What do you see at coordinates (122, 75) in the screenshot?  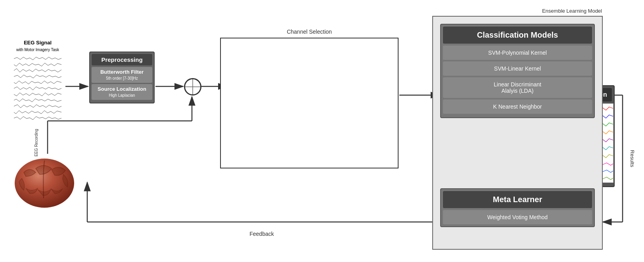 I see `preprocessing-item-butterworth: Butterworth Filter 5th order [7-30]Hz` at bounding box center [122, 75].